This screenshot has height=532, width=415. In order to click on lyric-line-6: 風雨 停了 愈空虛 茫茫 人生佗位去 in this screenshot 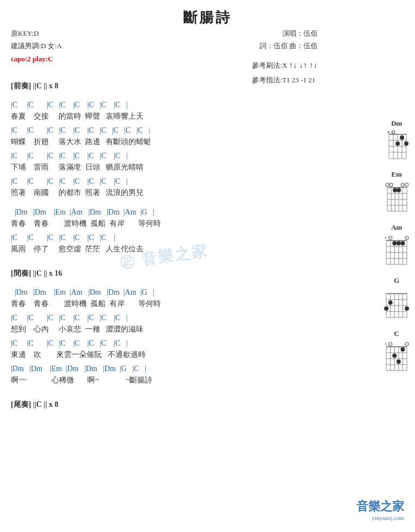, I will do `click(189, 249)`.